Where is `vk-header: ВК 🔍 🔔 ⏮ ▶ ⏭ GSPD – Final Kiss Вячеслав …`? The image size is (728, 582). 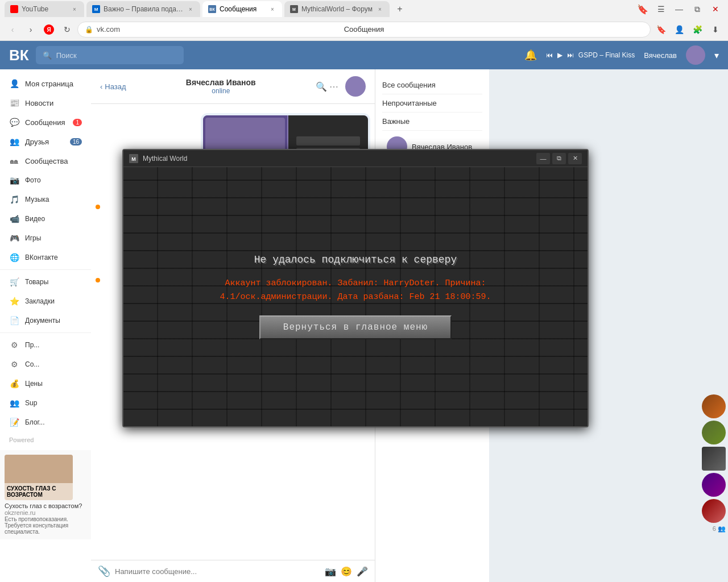
vk-header: ВК 🔍 🔔 ⏮ ▶ ⏭ GSPD – Final Kiss Вячеслав … is located at coordinates (364, 55).